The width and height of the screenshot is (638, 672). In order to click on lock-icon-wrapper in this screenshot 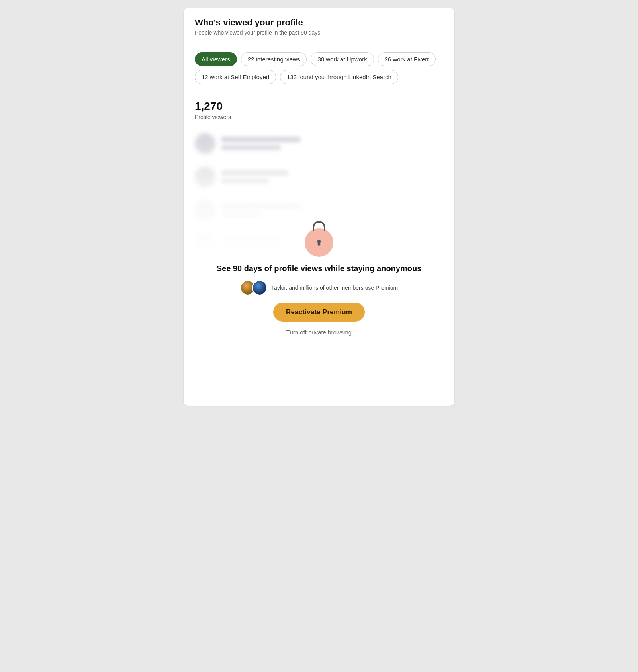, I will do `click(319, 239)`.